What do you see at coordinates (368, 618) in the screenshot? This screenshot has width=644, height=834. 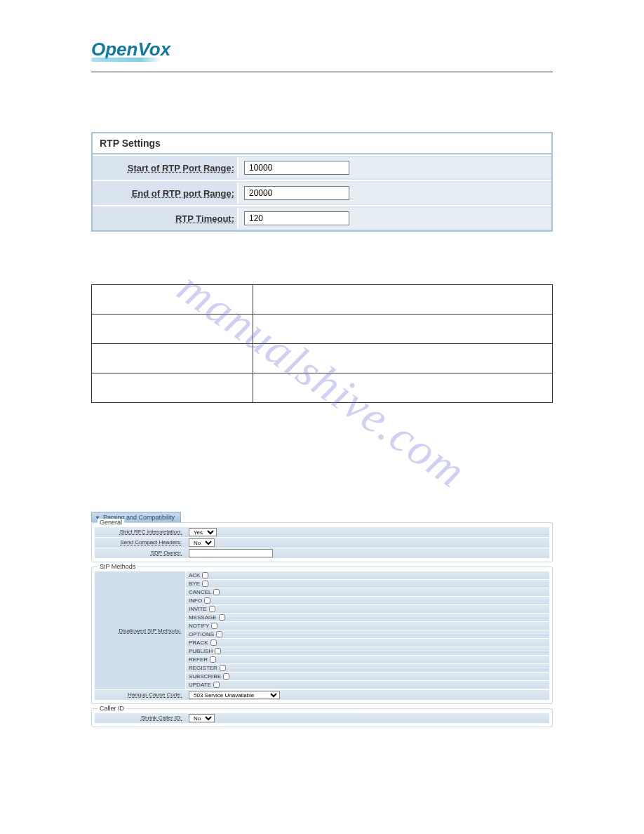 I see `sip-method-row: MESSAGE` at bounding box center [368, 618].